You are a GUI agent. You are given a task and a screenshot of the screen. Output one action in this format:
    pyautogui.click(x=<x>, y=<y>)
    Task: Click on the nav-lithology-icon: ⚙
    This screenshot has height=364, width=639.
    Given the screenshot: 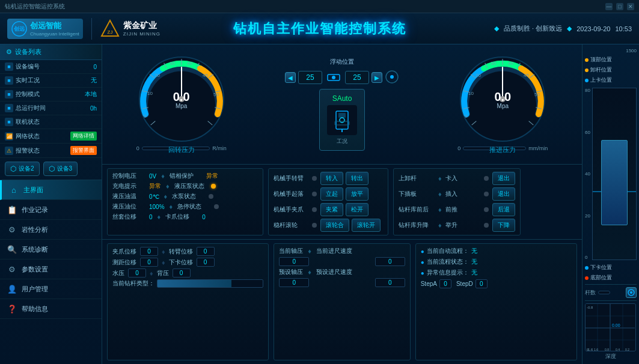 What is the action you would take?
    pyautogui.click(x=12, y=229)
    